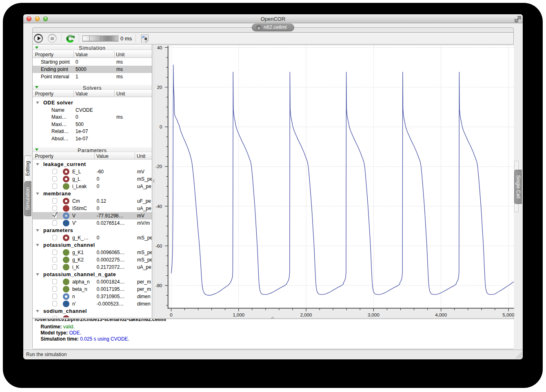 Image resolution: width=546 pixels, height=392 pixels. I want to click on svg-text: 1,000, so click(238, 314).